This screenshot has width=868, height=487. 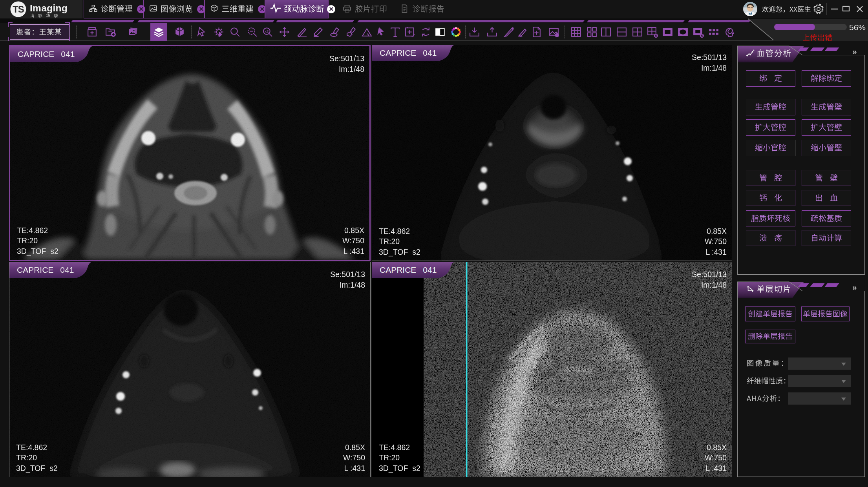 I want to click on svg-text: x2, so click(x=267, y=31).